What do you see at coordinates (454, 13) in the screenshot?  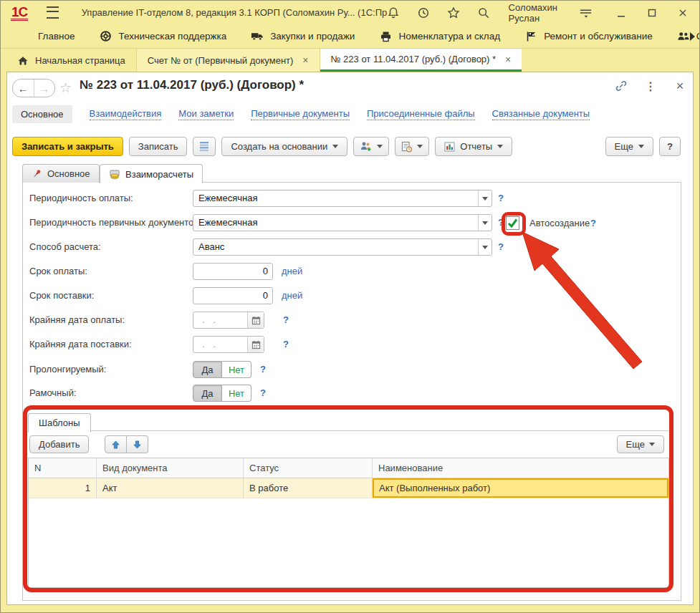 I see `favorites-star-icon` at bounding box center [454, 13].